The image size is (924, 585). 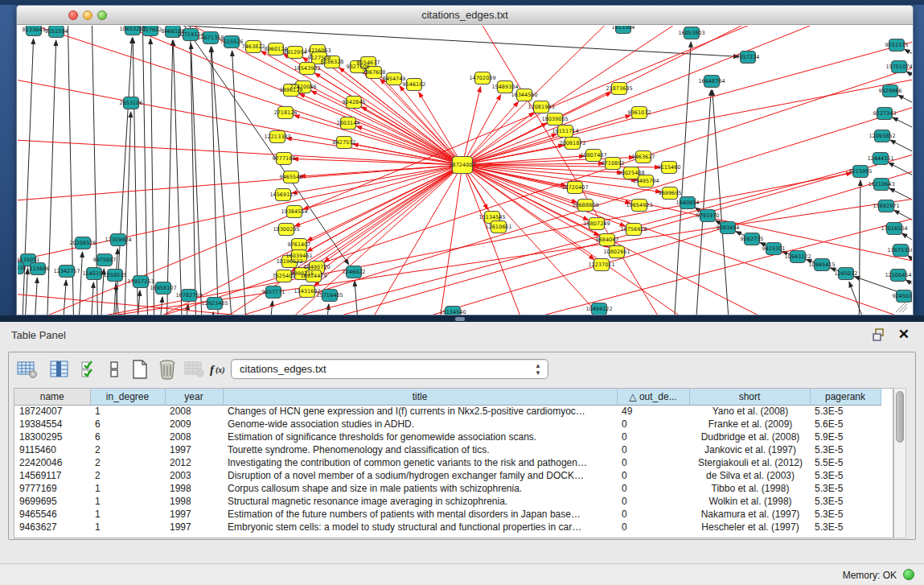 I want to click on table-row: 946554611997Estimation of the future num…, so click(x=447, y=514).